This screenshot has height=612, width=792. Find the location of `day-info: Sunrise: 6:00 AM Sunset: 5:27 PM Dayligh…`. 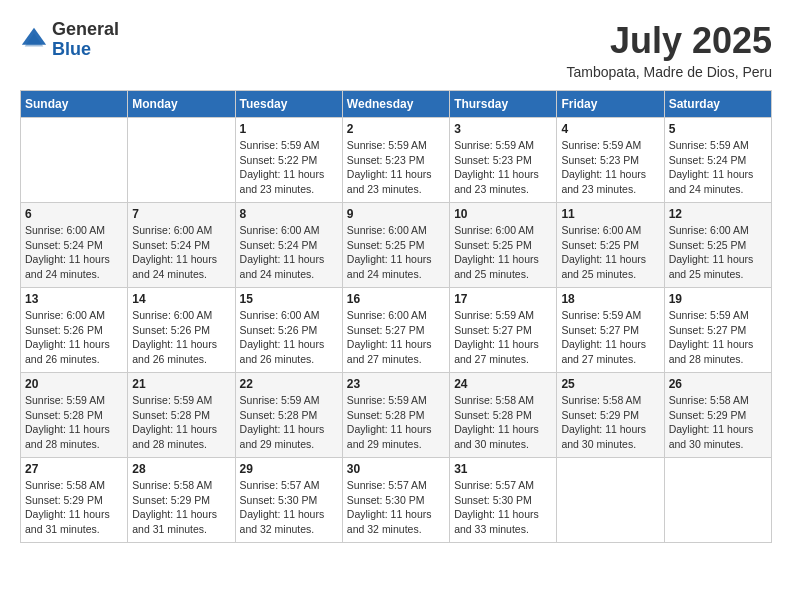

day-info: Sunrise: 6:00 AM Sunset: 5:27 PM Dayligh… is located at coordinates (396, 338).